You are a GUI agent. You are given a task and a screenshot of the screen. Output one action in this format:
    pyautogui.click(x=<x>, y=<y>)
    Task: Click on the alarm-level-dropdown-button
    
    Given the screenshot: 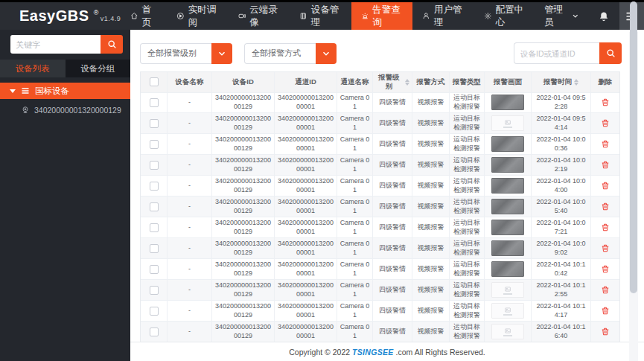 What is the action you would take?
    pyautogui.click(x=222, y=54)
    